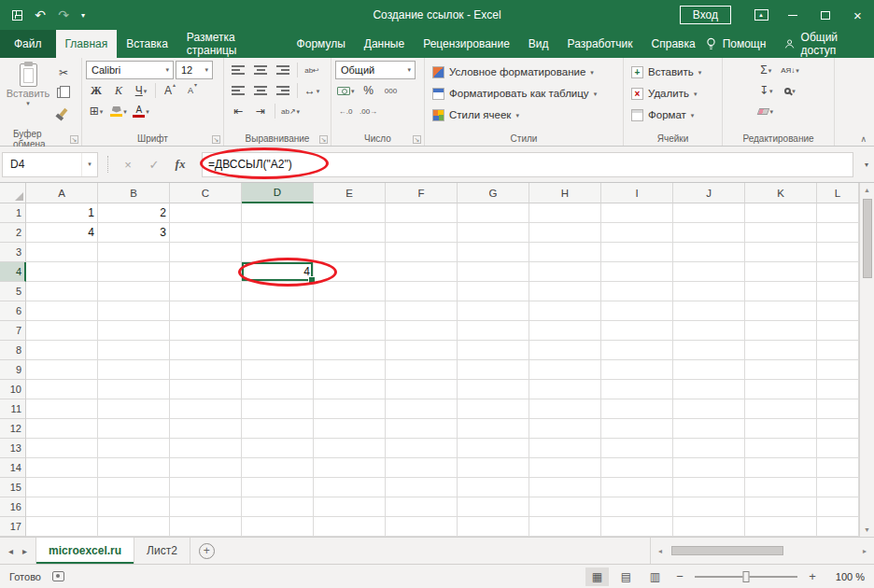  I want to click on macro-record-icon, so click(58, 577).